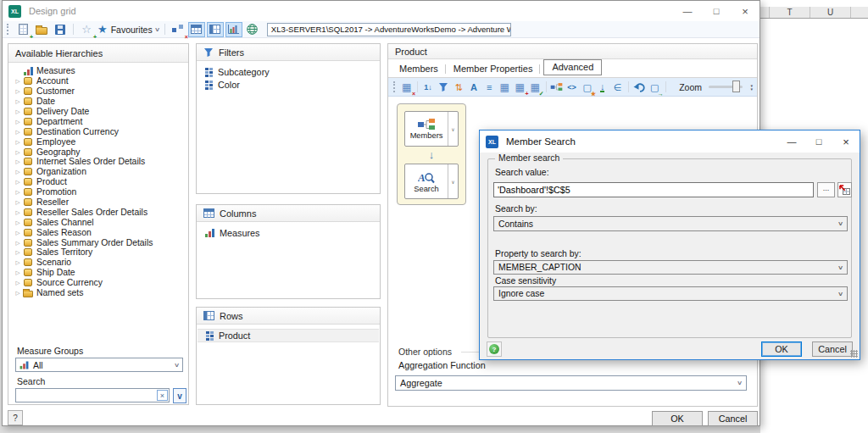 The image size is (868, 433). Describe the element at coordinates (180, 396) in the screenshot. I see `search-options-button: v` at that location.